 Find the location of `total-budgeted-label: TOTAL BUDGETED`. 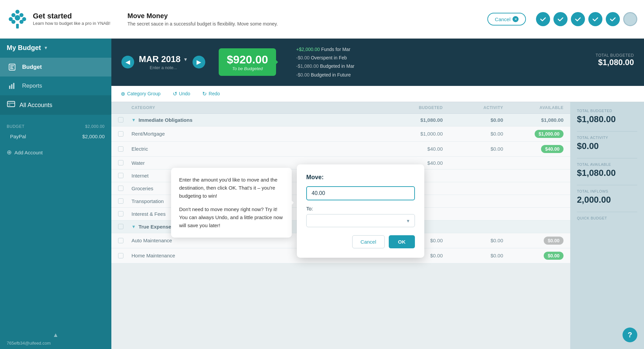

total-budgeted-label: TOTAL BUDGETED is located at coordinates (615, 55).